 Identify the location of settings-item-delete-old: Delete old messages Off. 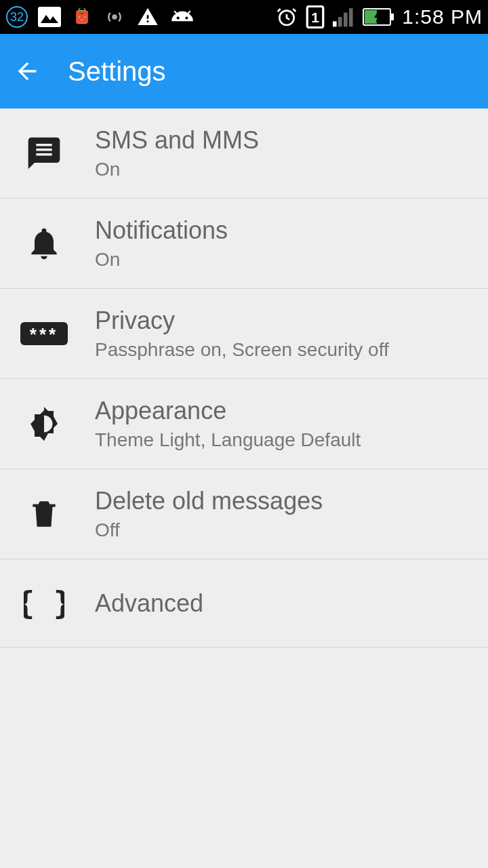
(244, 514).